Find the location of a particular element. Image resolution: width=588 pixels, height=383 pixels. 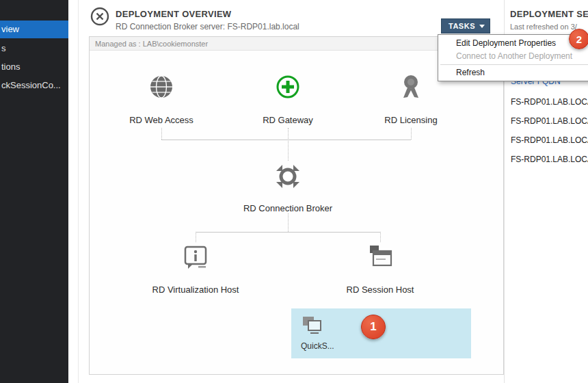

sidebar-item-servers: s is located at coordinates (34, 49).